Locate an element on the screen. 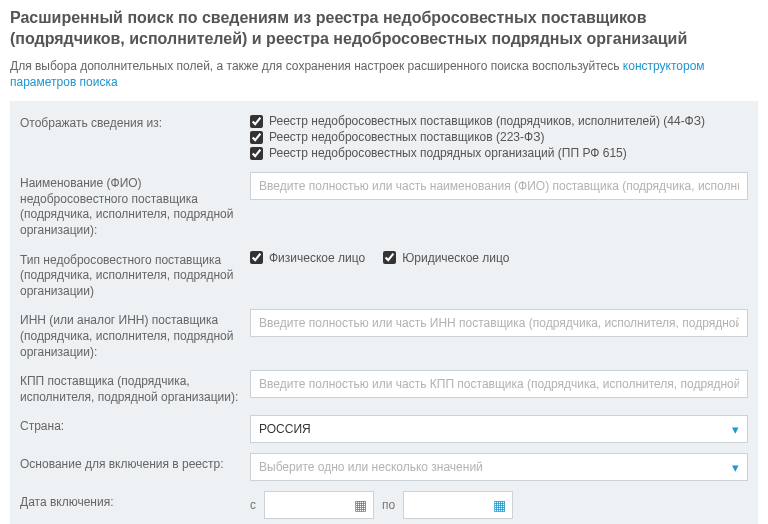 Image resolution: width=768 pixels, height=524 pixels. checkbox-legal is located at coordinates (390, 258).